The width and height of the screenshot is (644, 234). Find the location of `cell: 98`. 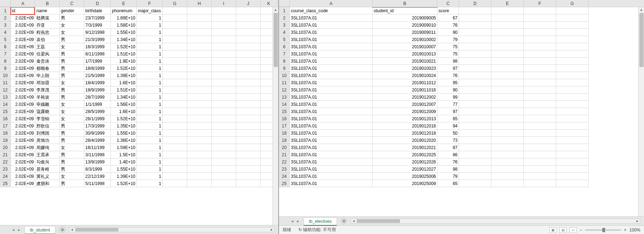

cell: 98 is located at coordinates (448, 61).